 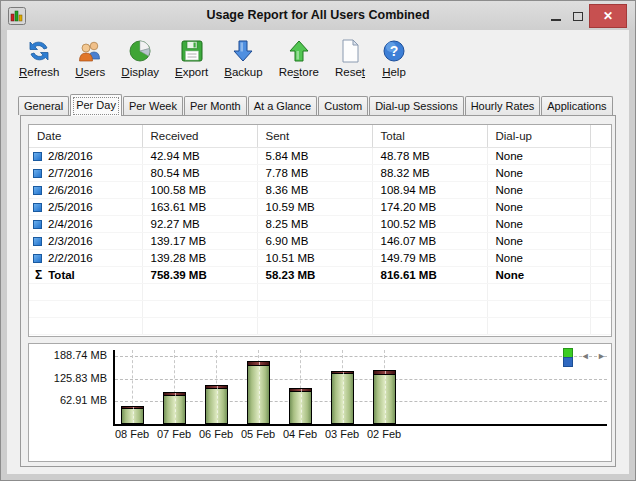 I want to click on tab-per-week: Per Week, so click(x=153, y=106).